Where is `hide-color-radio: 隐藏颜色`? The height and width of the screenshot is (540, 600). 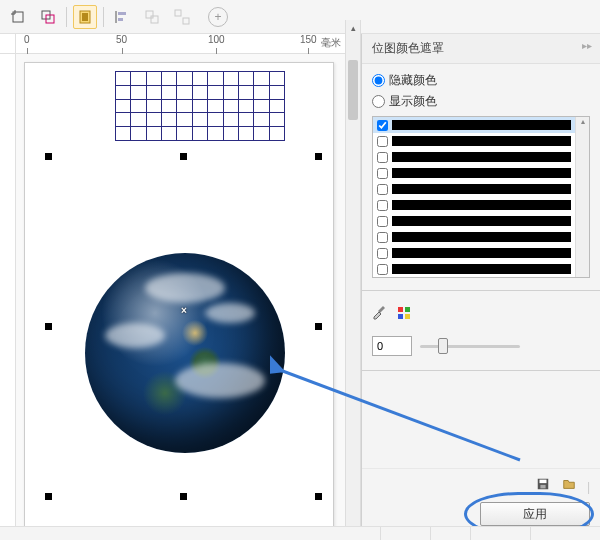
hide-color-radio: 隐藏颜色 is located at coordinates (481, 80).